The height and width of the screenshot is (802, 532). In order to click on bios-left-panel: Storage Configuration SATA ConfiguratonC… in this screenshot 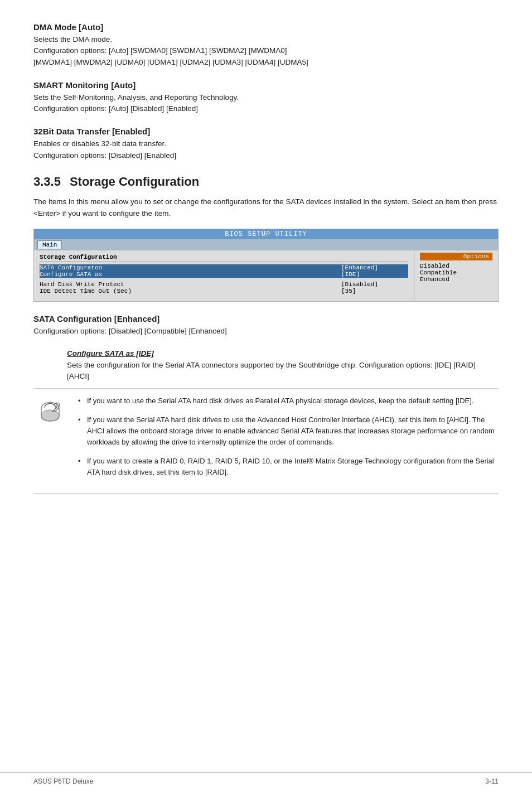, I will do `click(224, 276)`.